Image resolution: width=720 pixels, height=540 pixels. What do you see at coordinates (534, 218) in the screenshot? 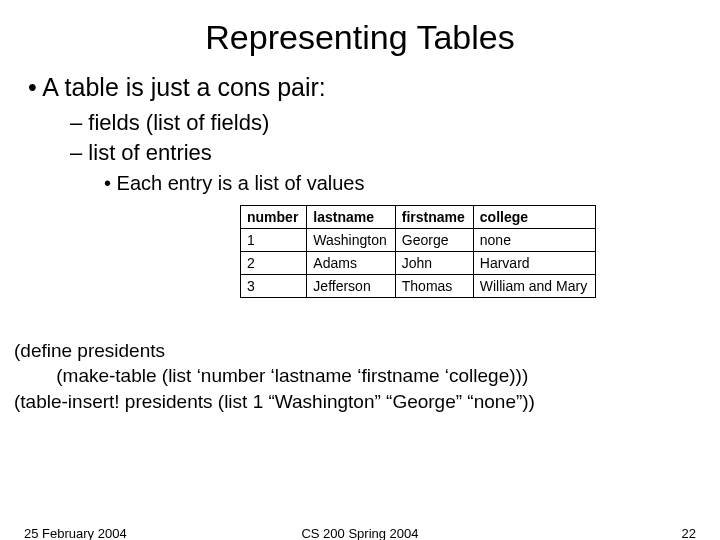
I see `col-header: college` at bounding box center [534, 218].